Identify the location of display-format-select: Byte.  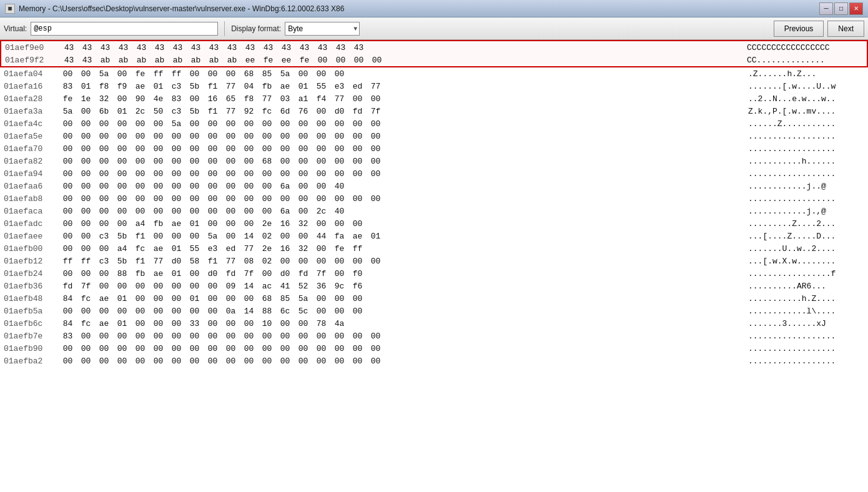
(322, 29).